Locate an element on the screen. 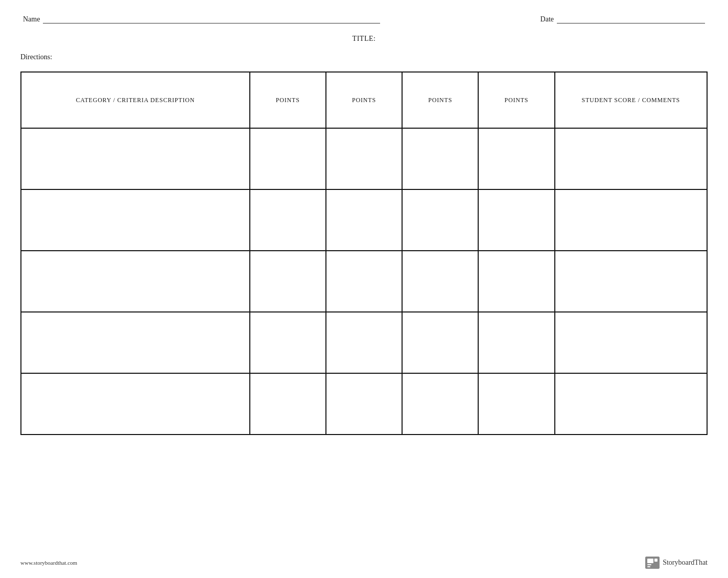  logo-svg is located at coordinates (652, 563).